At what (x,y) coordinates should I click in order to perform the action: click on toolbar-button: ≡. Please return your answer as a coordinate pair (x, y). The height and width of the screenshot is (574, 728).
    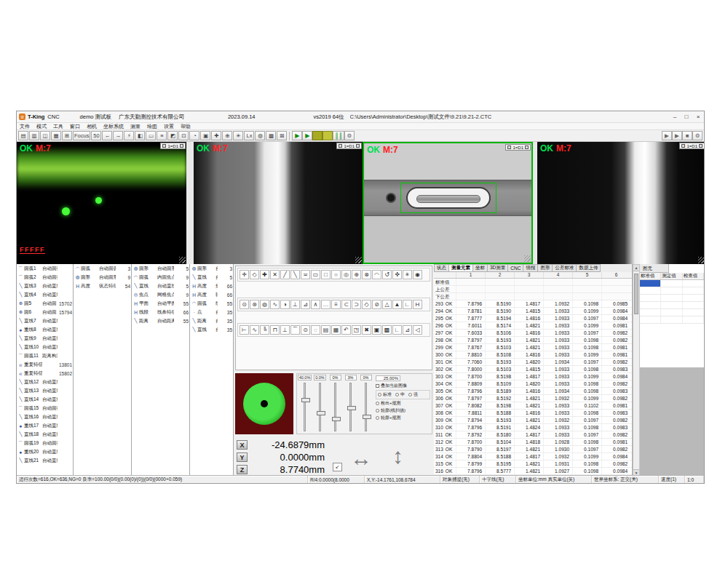
    Looking at the image, I should click on (162, 135).